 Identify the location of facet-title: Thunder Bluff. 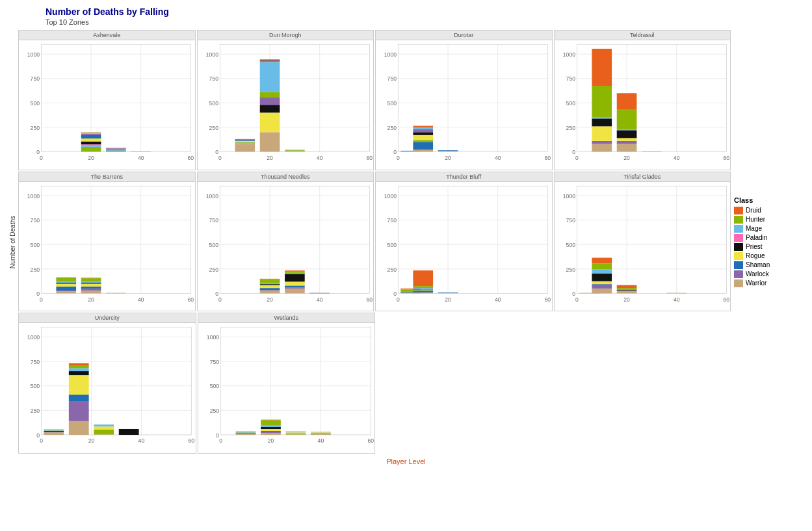
(464, 177).